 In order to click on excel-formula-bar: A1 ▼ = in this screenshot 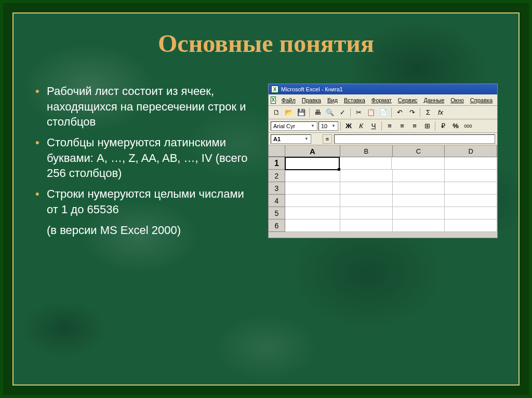, I will do `click(383, 139)`.